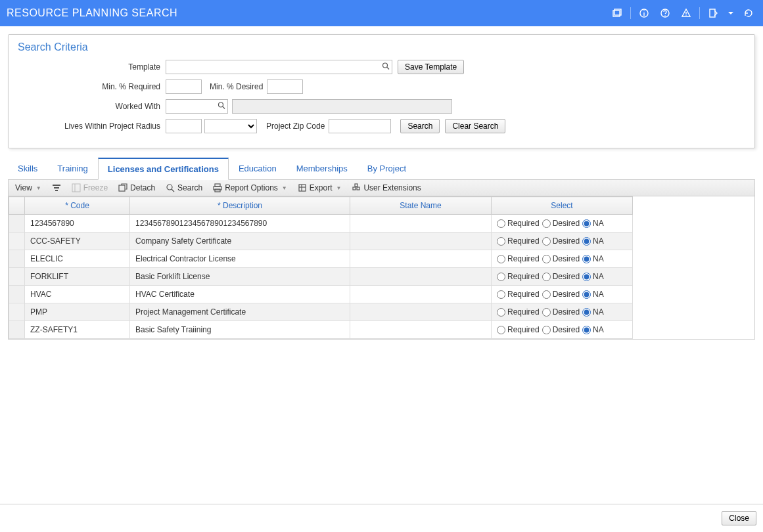 The width and height of the screenshot is (763, 532). I want to click on toolbar-freeze: Freeze, so click(89, 188).